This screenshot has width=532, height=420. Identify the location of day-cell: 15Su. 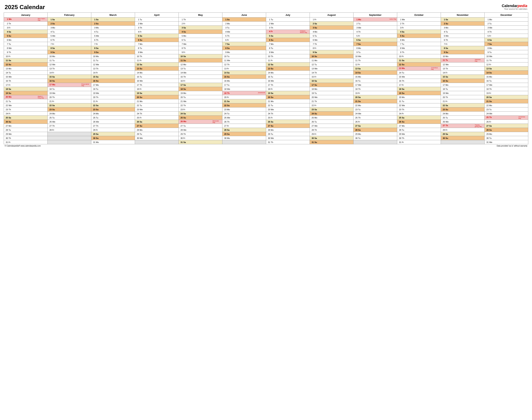
(244, 77).